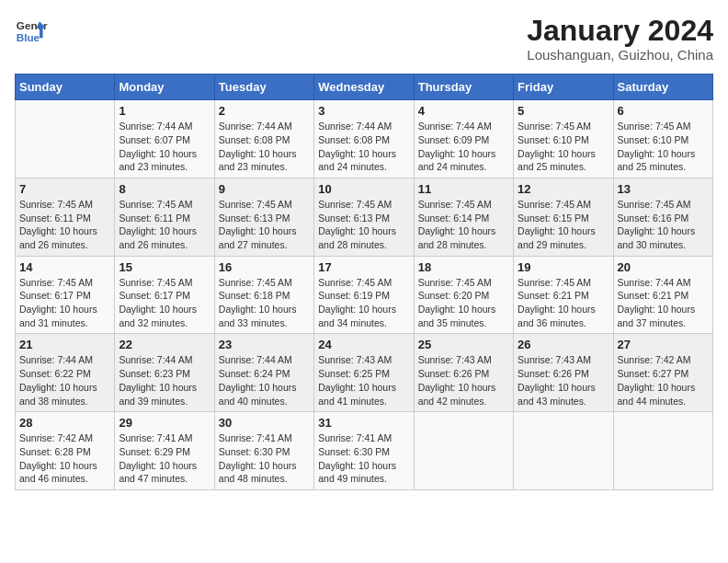 This screenshot has width=728, height=563. I want to click on header: General Blue January 2024 Loushanguan, G…, so click(364, 39).